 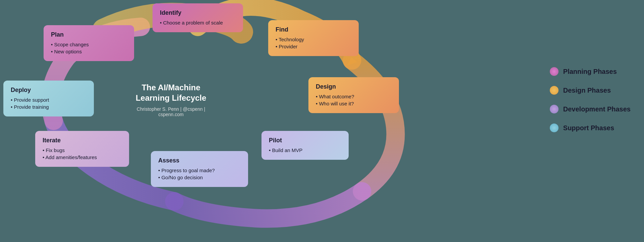 What do you see at coordinates (49, 100) in the screenshot?
I see `deploy-item-1: Provide support` at bounding box center [49, 100].